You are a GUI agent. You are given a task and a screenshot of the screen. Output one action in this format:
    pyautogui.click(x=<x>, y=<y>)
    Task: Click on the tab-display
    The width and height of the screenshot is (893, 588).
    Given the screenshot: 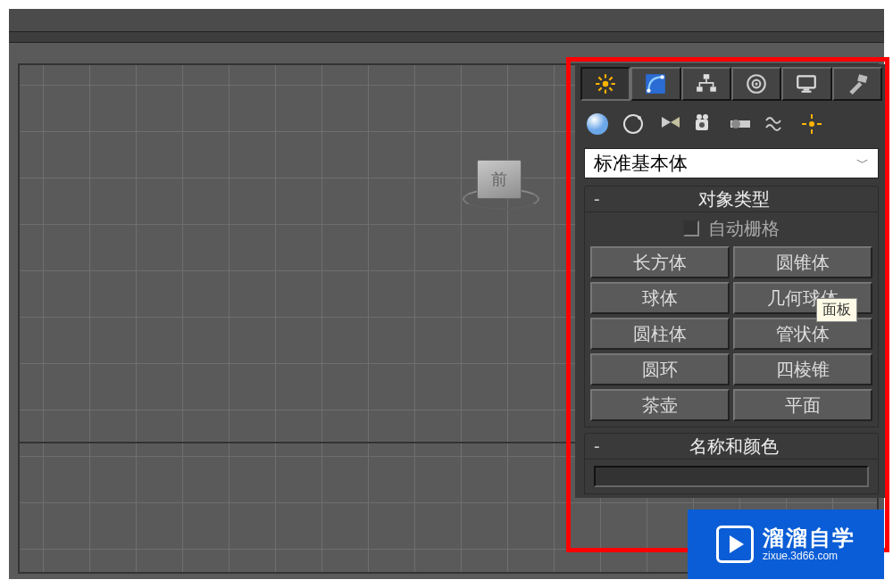 What is the action you would take?
    pyautogui.click(x=806, y=84)
    